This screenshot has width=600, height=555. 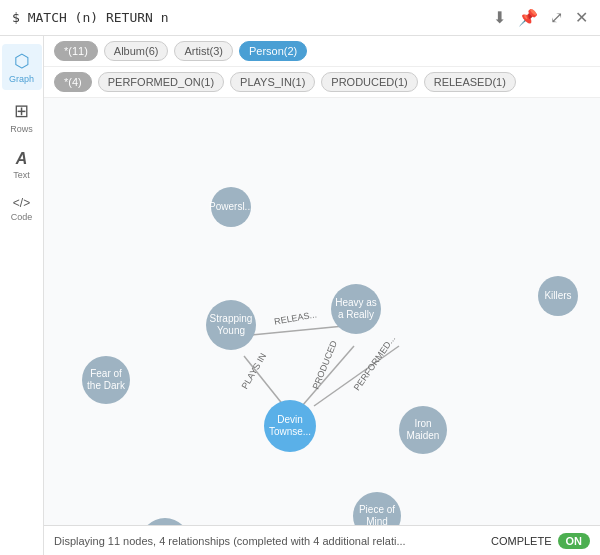 I want to click on edge-label-performed: PERFORMED..., so click(x=374, y=364).